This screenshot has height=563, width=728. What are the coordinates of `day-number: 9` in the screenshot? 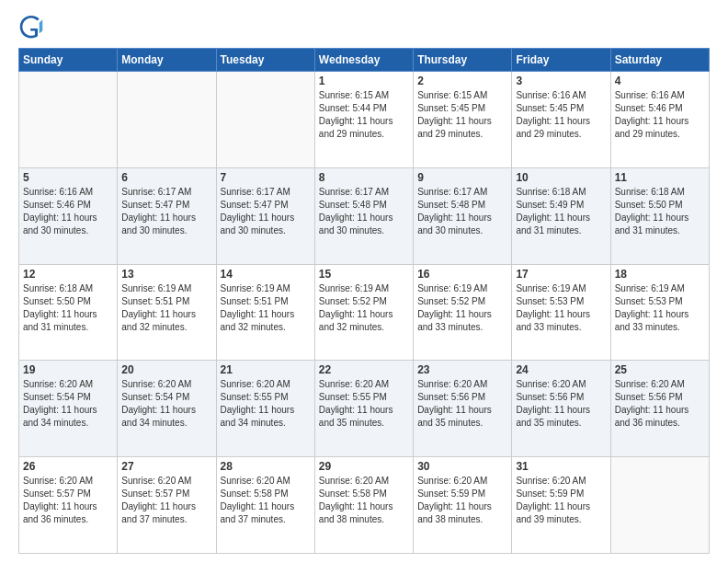 It's located at (462, 178).